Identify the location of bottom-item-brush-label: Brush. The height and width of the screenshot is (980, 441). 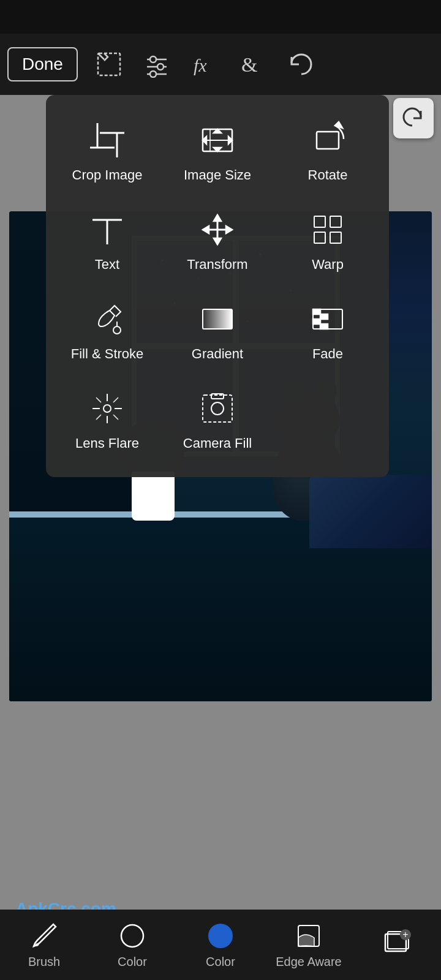
(44, 962).